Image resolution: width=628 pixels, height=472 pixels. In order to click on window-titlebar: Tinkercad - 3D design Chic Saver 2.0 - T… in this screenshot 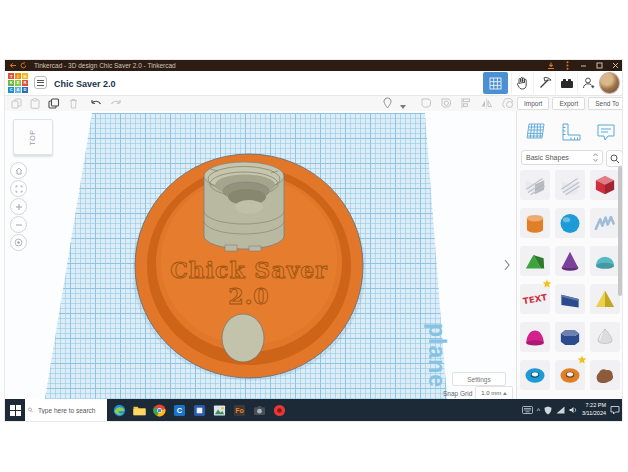, I will do `click(314, 66)`.